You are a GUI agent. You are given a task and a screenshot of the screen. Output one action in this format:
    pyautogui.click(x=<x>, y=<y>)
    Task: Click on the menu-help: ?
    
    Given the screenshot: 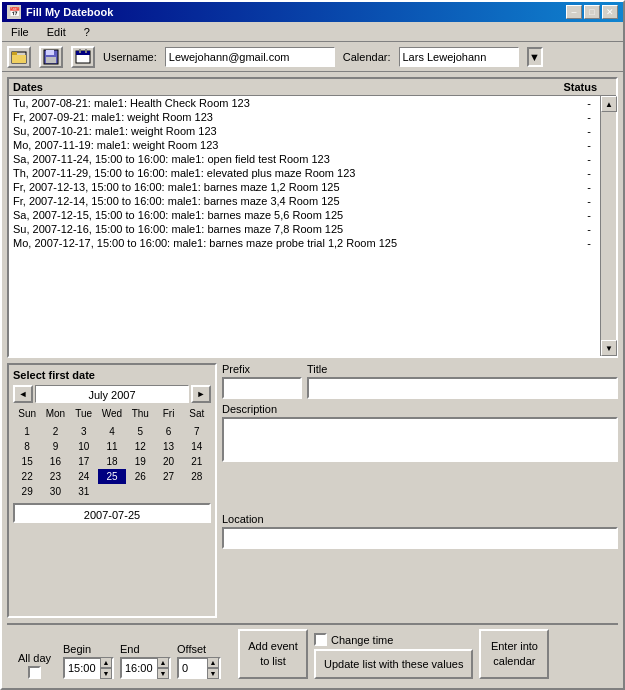 What is the action you would take?
    pyautogui.click(x=87, y=32)
    